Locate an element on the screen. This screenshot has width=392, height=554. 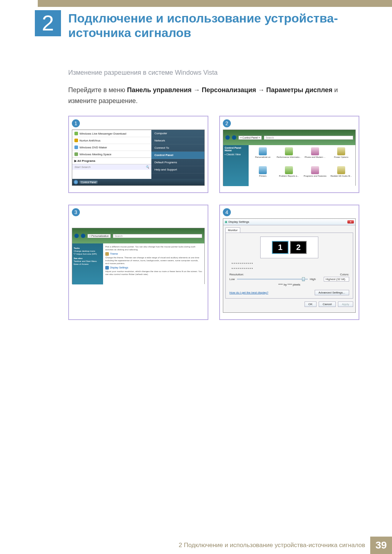
start-item-label: Norton AntiVirus is located at coordinates (90, 141).